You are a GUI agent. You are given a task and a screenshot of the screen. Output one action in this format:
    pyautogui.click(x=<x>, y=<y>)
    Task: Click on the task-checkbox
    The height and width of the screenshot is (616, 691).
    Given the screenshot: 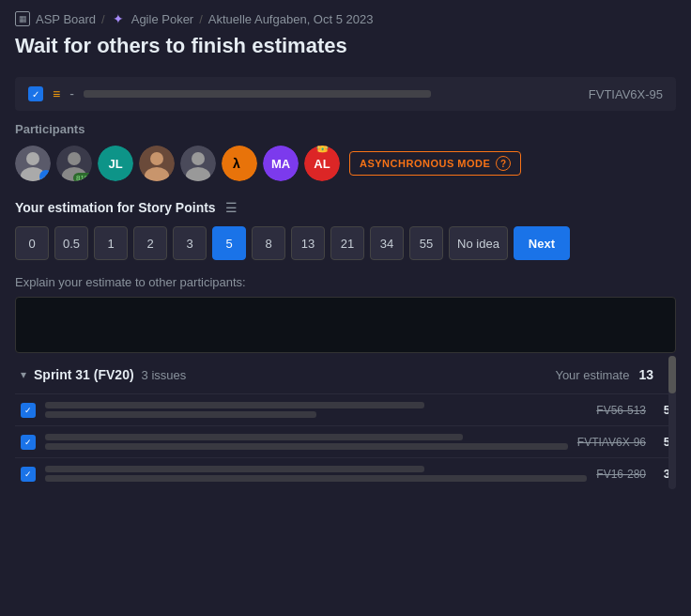 What is the action you would take?
    pyautogui.click(x=36, y=94)
    